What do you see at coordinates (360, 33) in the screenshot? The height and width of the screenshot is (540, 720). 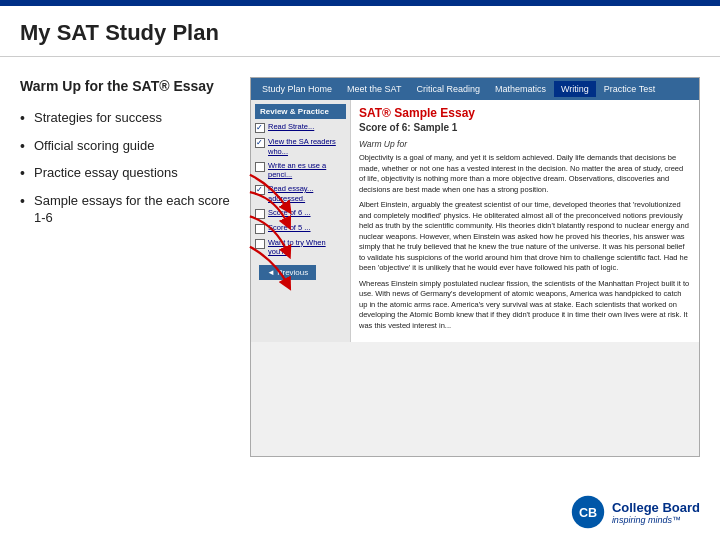 I see `page-title: My SAT Study Plan` at bounding box center [360, 33].